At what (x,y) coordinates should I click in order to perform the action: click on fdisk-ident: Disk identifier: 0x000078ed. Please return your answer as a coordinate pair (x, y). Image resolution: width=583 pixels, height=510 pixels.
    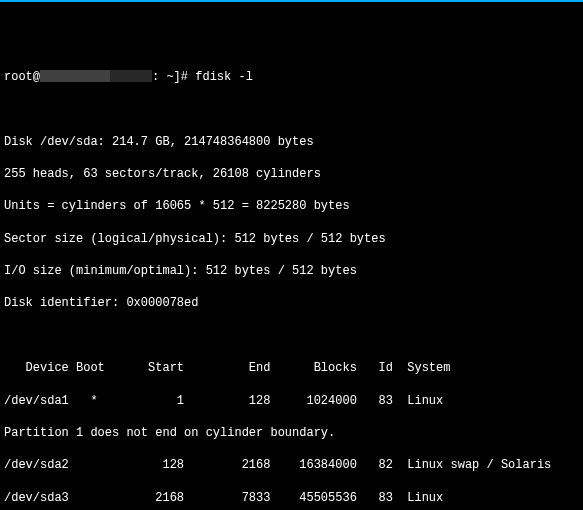
    Looking at the image, I should click on (292, 303).